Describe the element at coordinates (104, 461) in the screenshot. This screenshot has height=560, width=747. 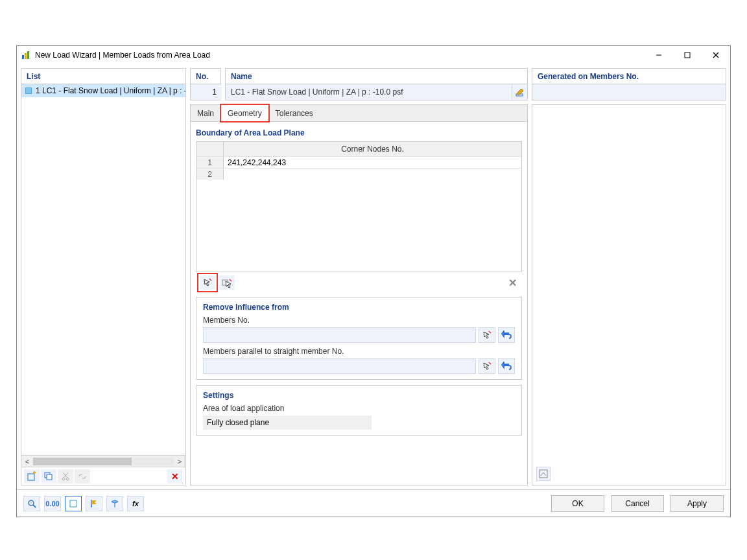
I see `list-hscrollbar: < >` at that location.